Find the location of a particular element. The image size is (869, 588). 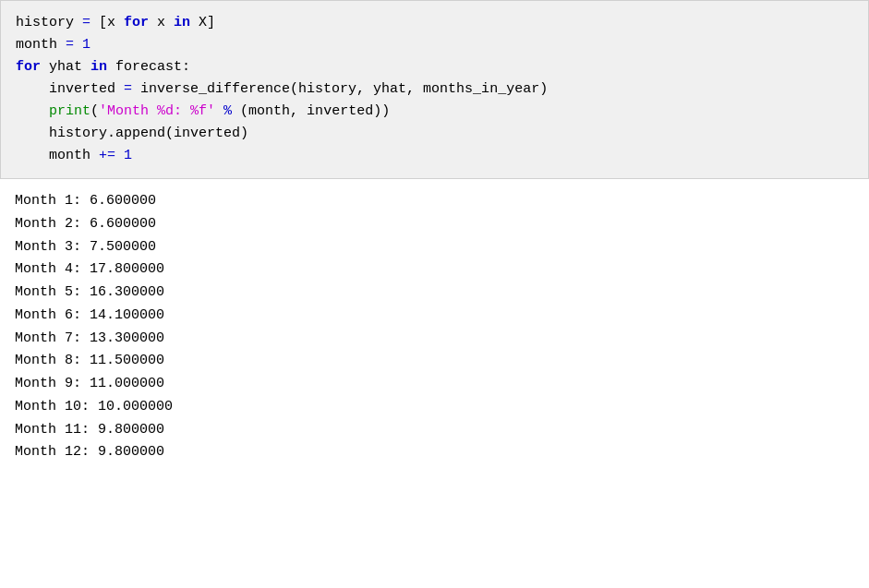

output-line: Month 11: 9.800000 is located at coordinates (434, 430).